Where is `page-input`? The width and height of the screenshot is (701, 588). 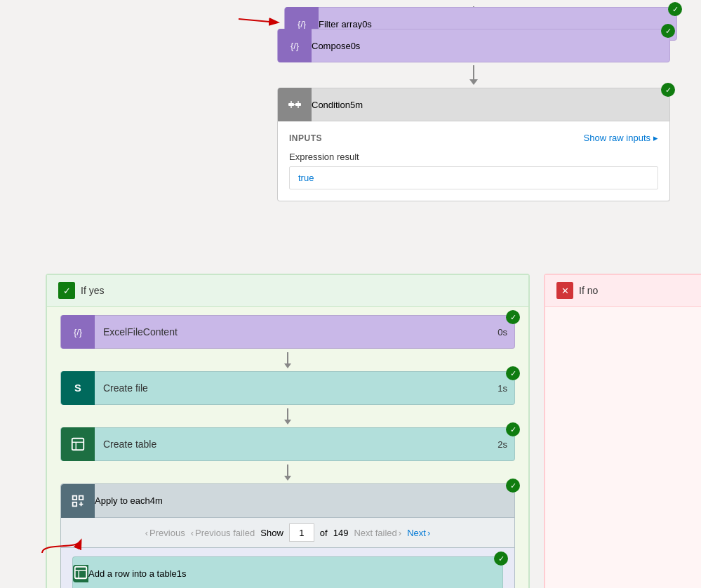
page-input is located at coordinates (302, 533).